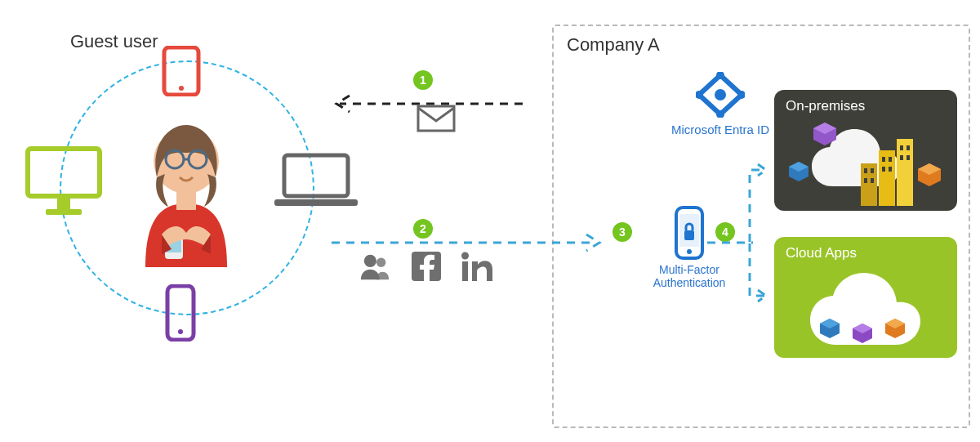  Describe the element at coordinates (720, 95) in the screenshot. I see `entra-id-icon` at that location.